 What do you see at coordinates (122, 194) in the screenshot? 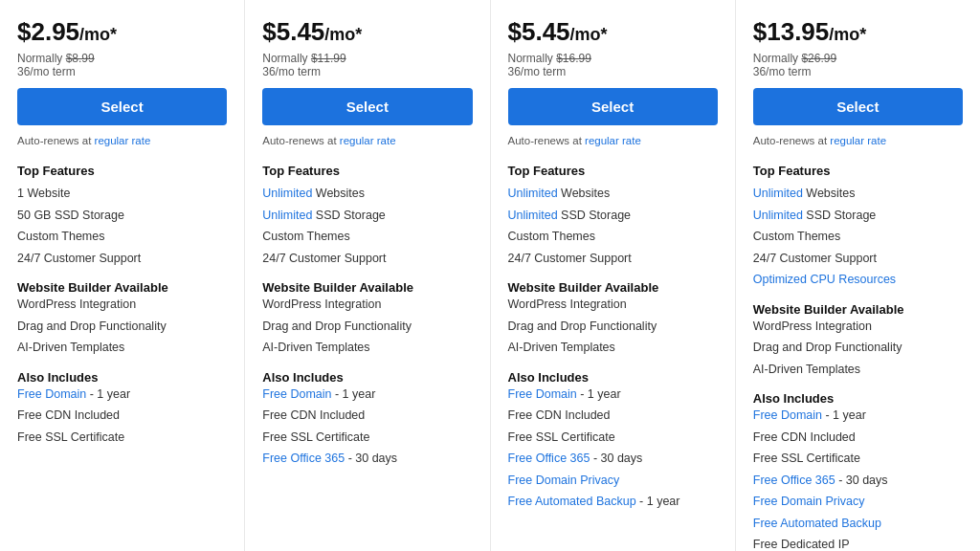
I see `top-feature-item: 1 Website` at bounding box center [122, 194].